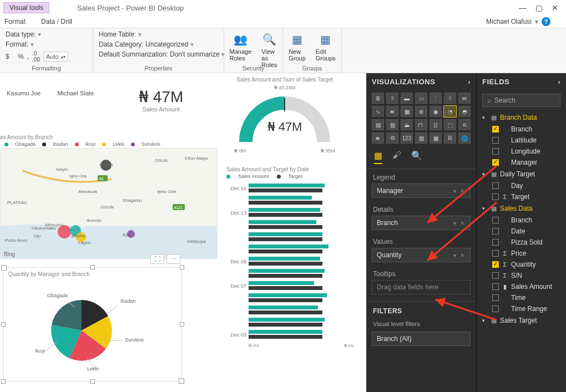 Image resolution: width=566 pixels, height=392 pixels. Describe the element at coordinates (522, 186) in the screenshot. I see `field-item: Day` at that location.